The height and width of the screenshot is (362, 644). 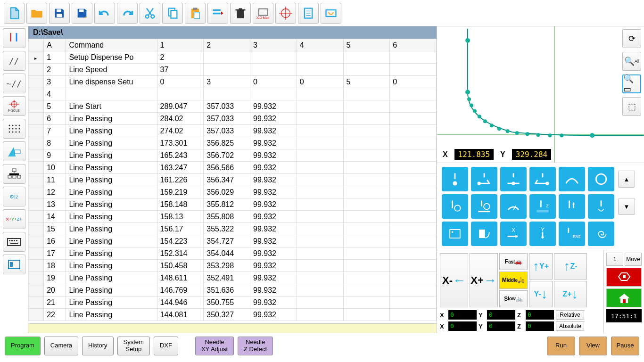 I want to click on dispense-dot-button, so click(x=455, y=179).